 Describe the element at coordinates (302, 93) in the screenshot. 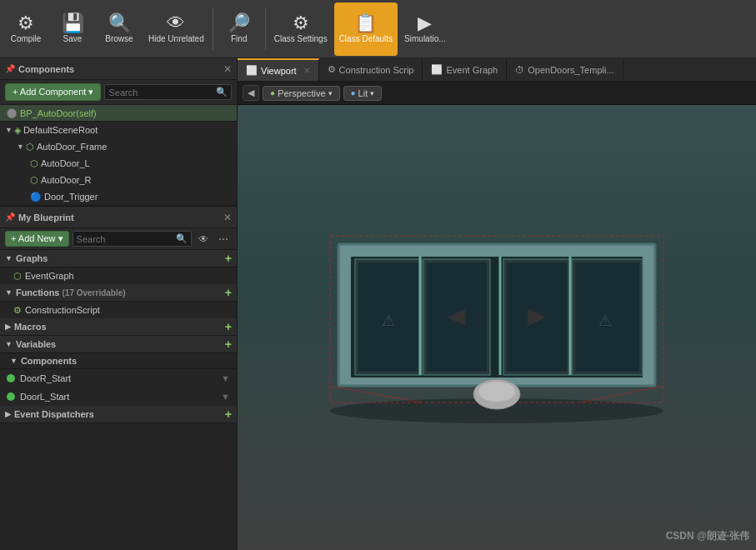

I see `perspective-button: ● Perspective ▾` at that location.